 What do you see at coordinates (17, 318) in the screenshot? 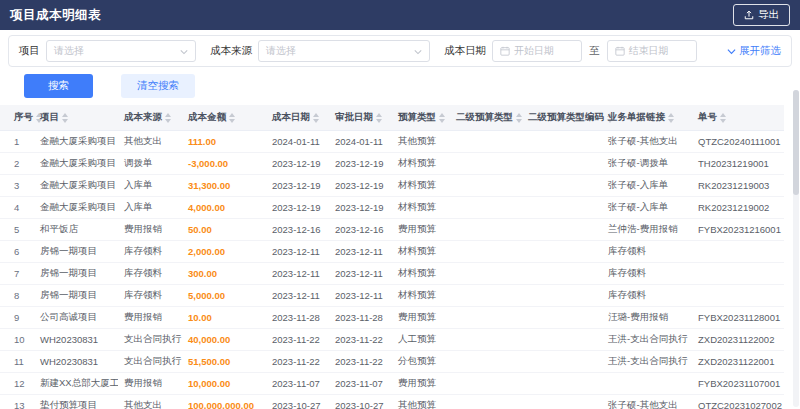
I see `cell-no: 9` at bounding box center [17, 318].